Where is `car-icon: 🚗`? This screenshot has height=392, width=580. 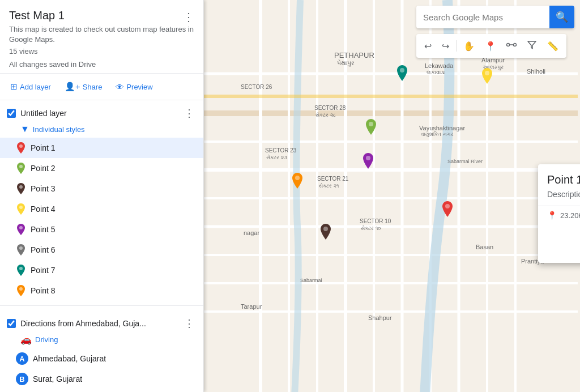 car-icon: 🚗 is located at coordinates (26, 340).